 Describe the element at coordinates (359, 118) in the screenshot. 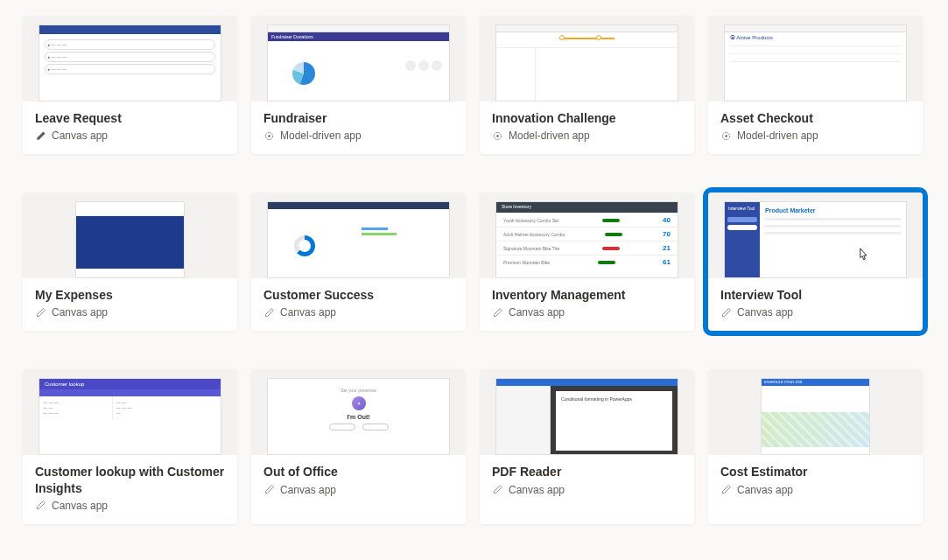

I see `app-title: Fundraiser` at that location.